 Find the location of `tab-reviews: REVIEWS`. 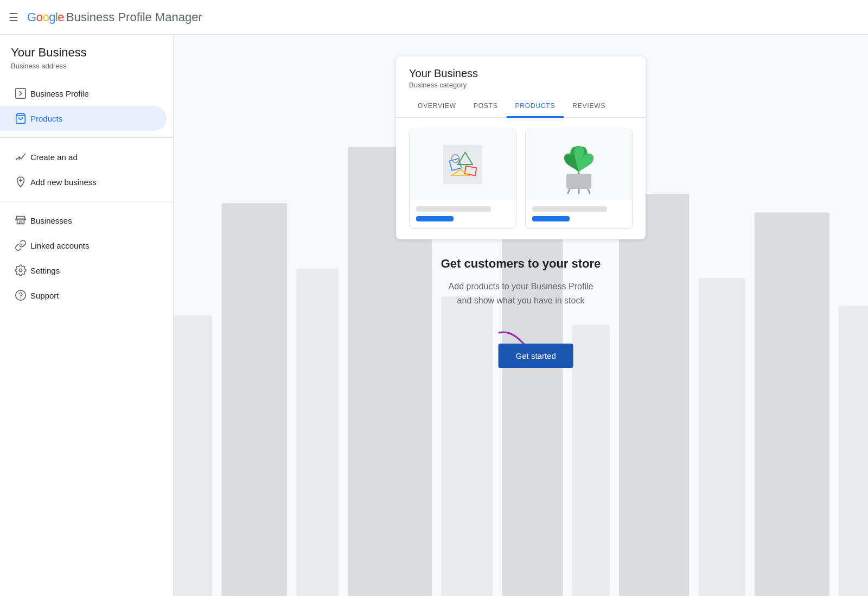

tab-reviews: REVIEWS is located at coordinates (589, 106).